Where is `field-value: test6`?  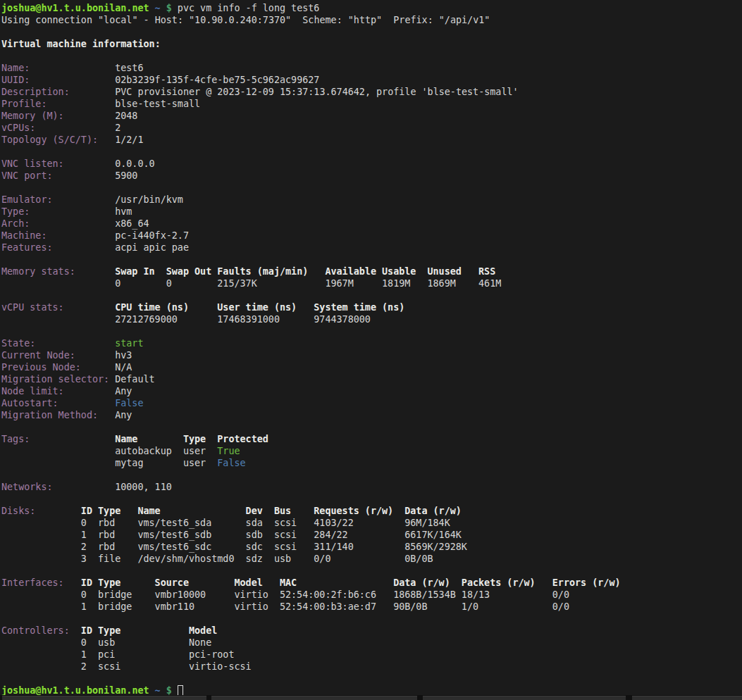
field-value: test6 is located at coordinates (129, 68).